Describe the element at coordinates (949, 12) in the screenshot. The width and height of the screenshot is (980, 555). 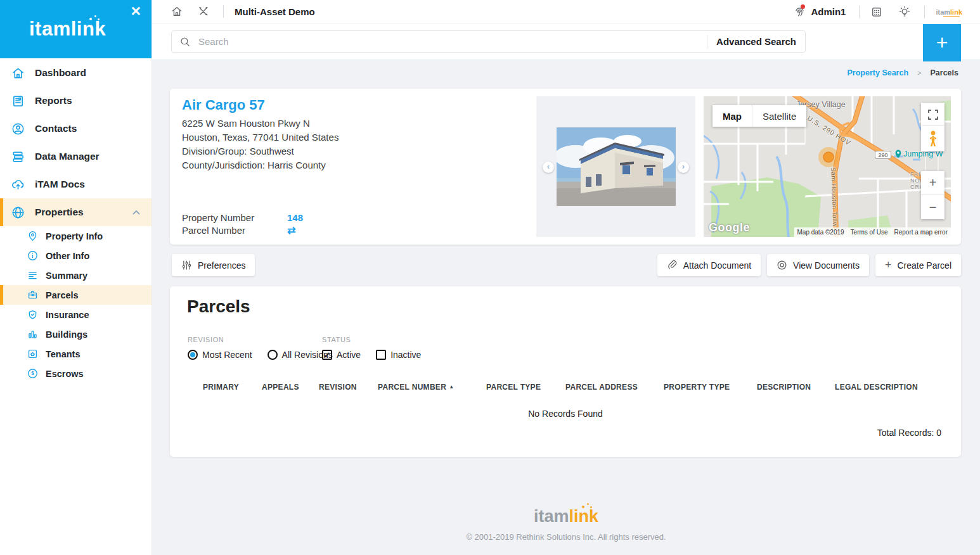
I see `itamlink-mini-logo: itamlink` at that location.